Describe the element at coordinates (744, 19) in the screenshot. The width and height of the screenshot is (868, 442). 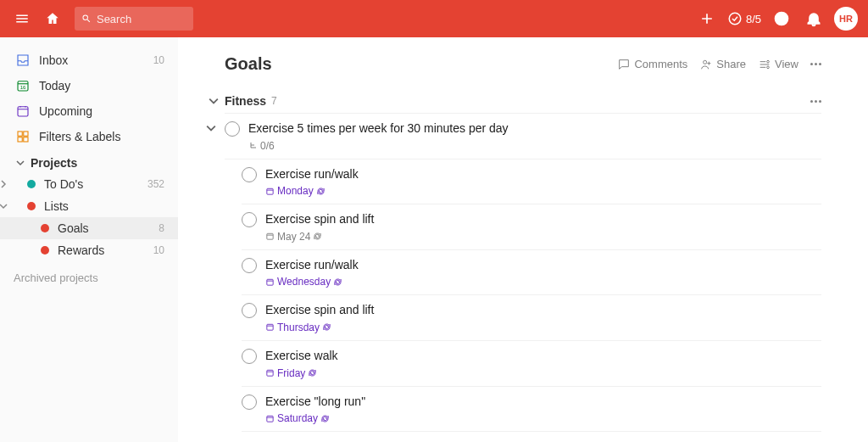
I see `karma-button: 8/5` at that location.